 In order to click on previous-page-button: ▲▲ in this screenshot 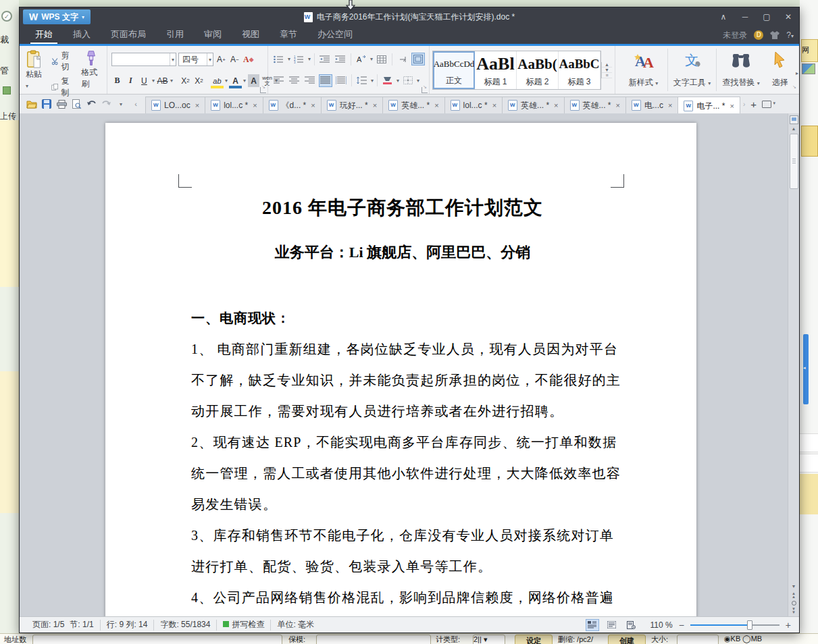, I will do `click(794, 595)`.